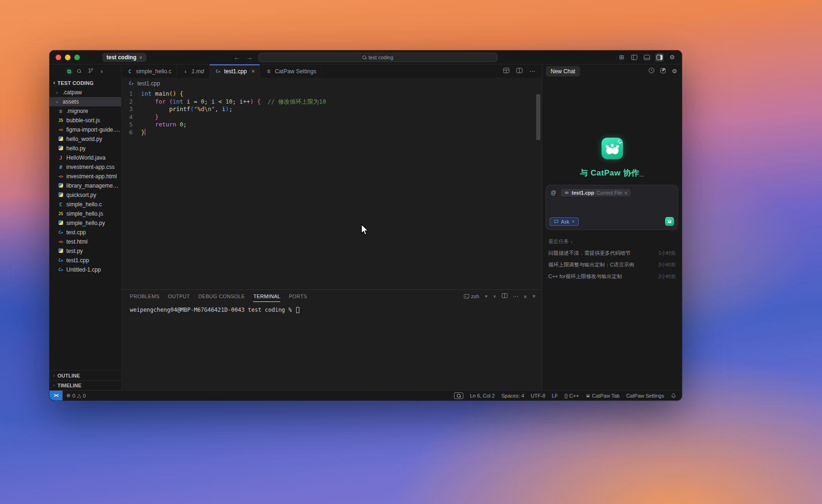  What do you see at coordinates (298, 310) in the screenshot?
I see `terminal-cursor` at bounding box center [298, 310].